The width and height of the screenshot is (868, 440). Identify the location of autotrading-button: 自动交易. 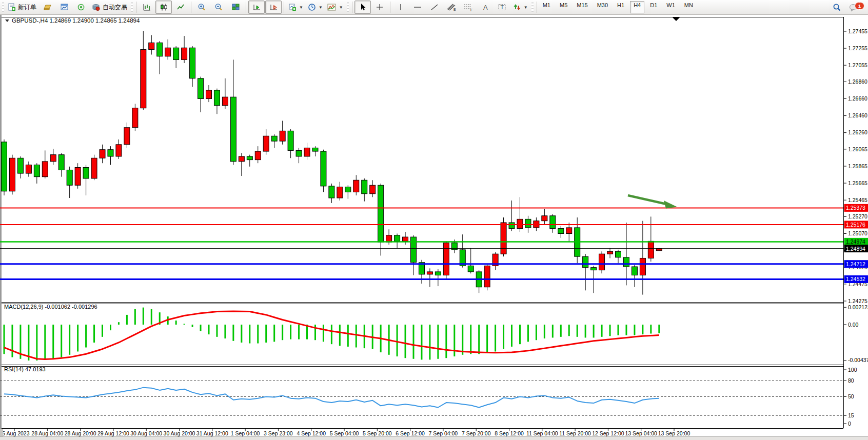
(110, 7).